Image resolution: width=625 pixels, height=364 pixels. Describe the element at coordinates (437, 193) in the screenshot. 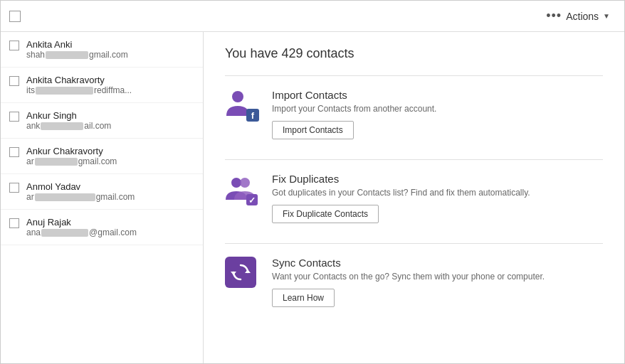

I see `fix-duplicates-description: Got duplicates in your Contacts list? Fi…` at that location.